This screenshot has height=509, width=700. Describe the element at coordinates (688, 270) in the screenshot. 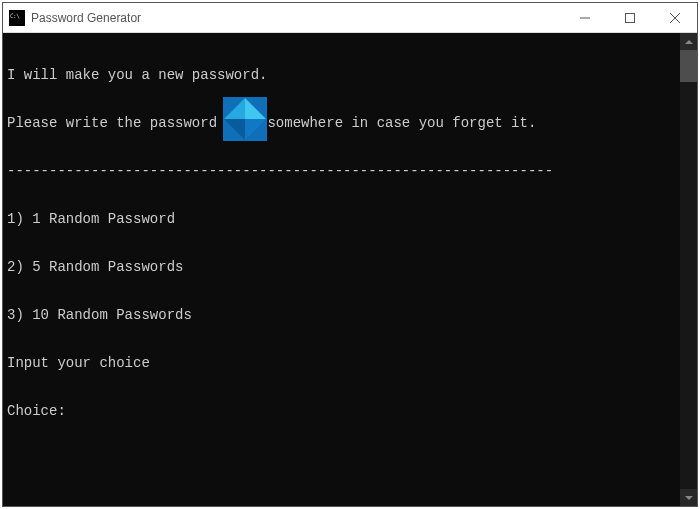

I see `scroll-track` at that location.